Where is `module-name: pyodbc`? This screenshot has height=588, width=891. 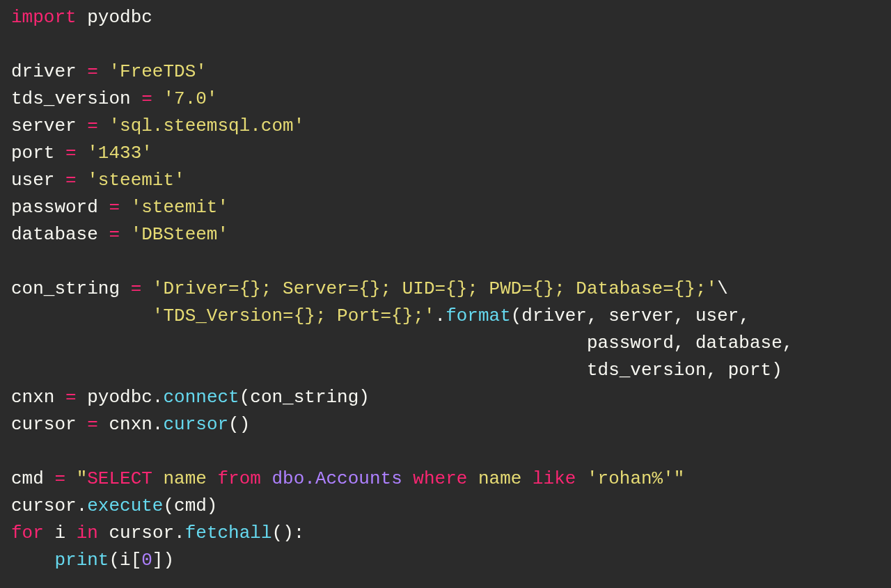
module-name: pyodbc is located at coordinates (120, 17).